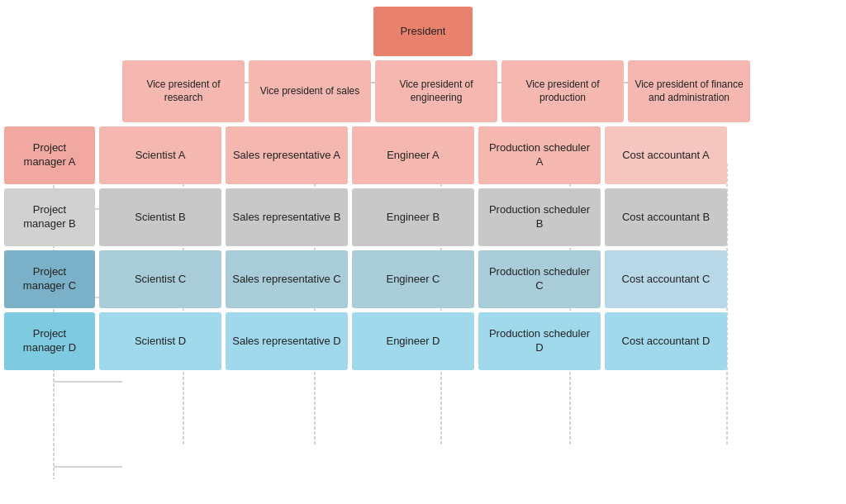  Describe the element at coordinates (413, 279) in the screenshot. I see `cell-2-2: Engineer C` at that location.